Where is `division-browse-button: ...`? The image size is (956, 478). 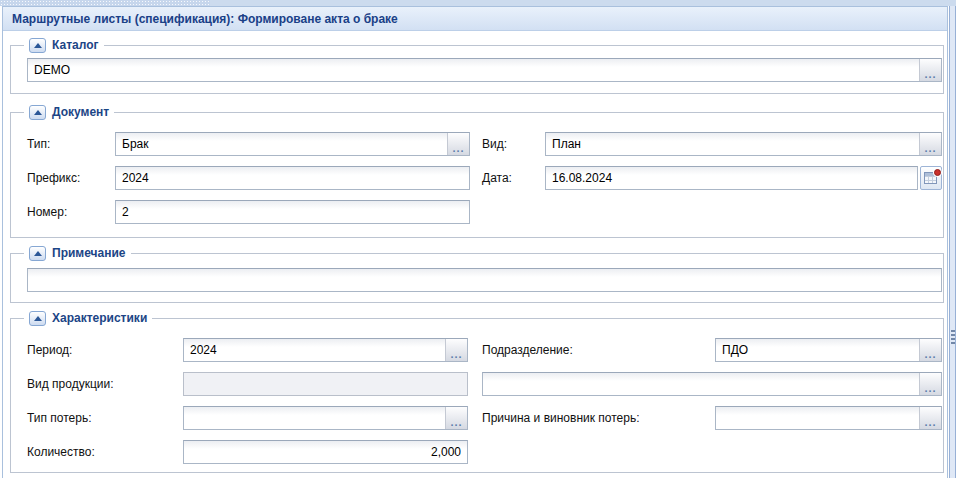
division-browse-button: ... is located at coordinates (930, 350).